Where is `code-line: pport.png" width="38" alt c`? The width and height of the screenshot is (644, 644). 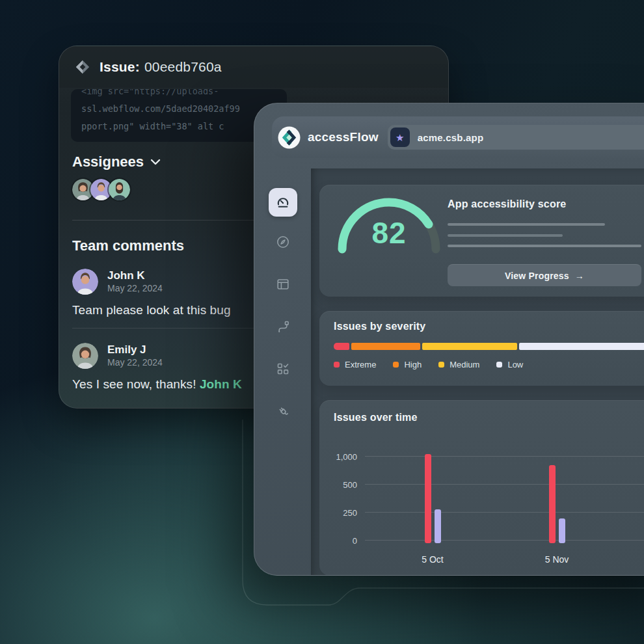 code-line: pport.png" width="38" alt c is located at coordinates (179, 126).